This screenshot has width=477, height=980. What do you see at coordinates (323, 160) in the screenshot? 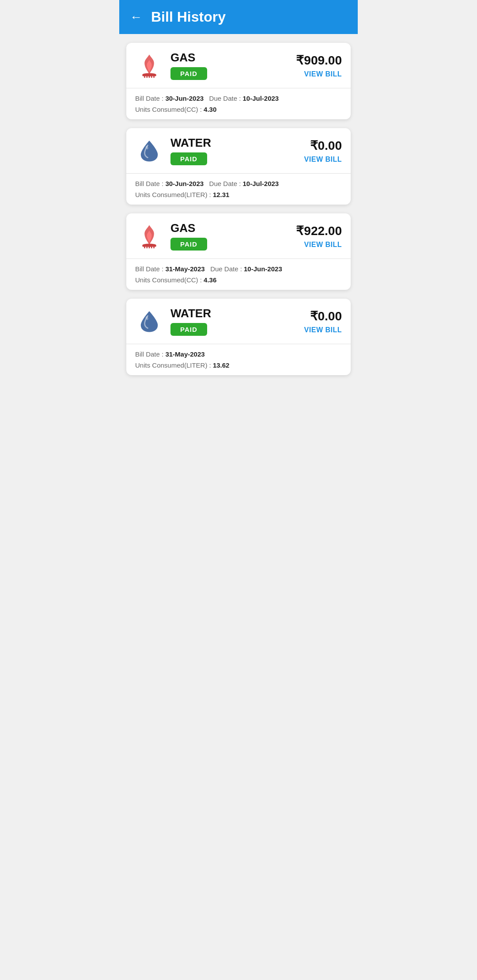
I see `view-bill-link-2: VIEW BILL` at bounding box center [323, 160].